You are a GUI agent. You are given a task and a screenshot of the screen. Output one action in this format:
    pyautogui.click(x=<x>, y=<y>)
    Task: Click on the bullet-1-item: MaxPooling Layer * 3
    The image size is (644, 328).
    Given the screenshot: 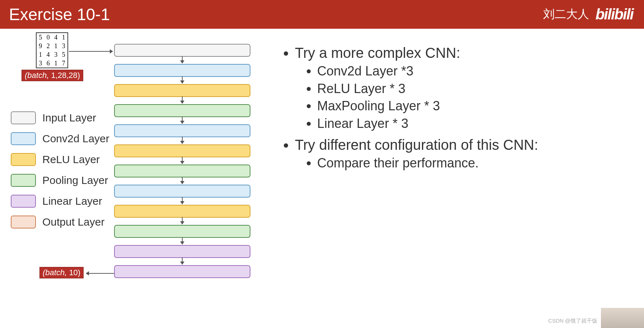 What is the action you would take?
    pyautogui.click(x=474, y=106)
    